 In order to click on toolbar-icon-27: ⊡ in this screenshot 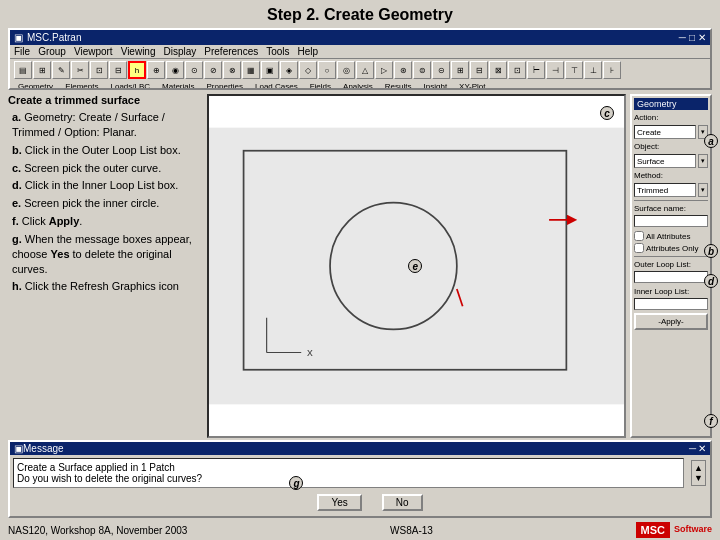, I will do `click(517, 70)`.